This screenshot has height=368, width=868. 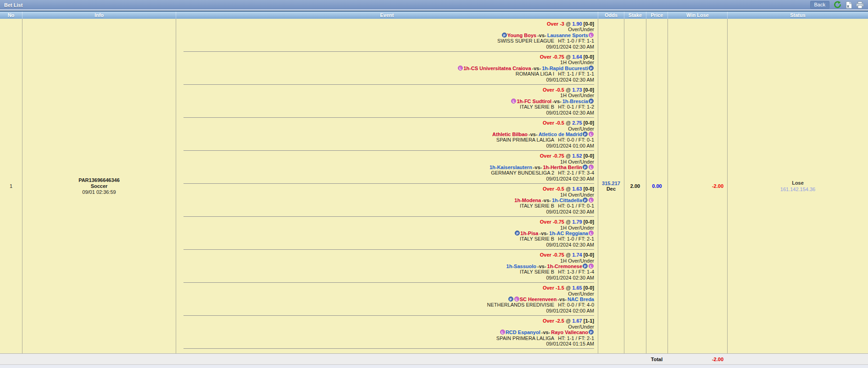 I want to click on leg-ht-ft-score: HT: 1-1 / FT: 1-1, so click(x=576, y=74).